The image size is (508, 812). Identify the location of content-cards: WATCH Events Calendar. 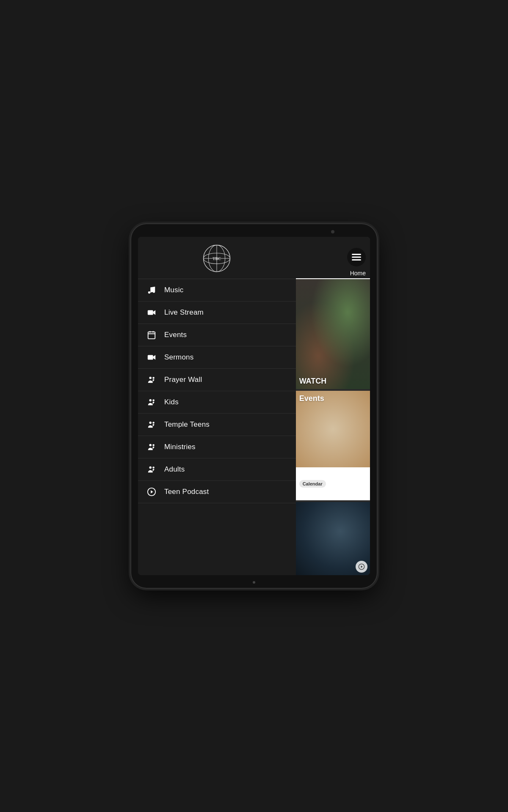
(333, 427).